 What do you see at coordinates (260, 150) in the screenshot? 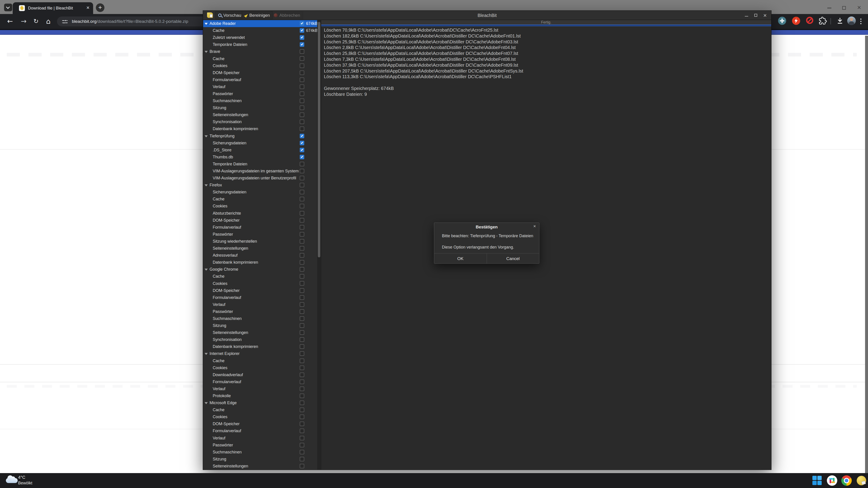
I see `tree-row: .DS_Store` at bounding box center [260, 150].